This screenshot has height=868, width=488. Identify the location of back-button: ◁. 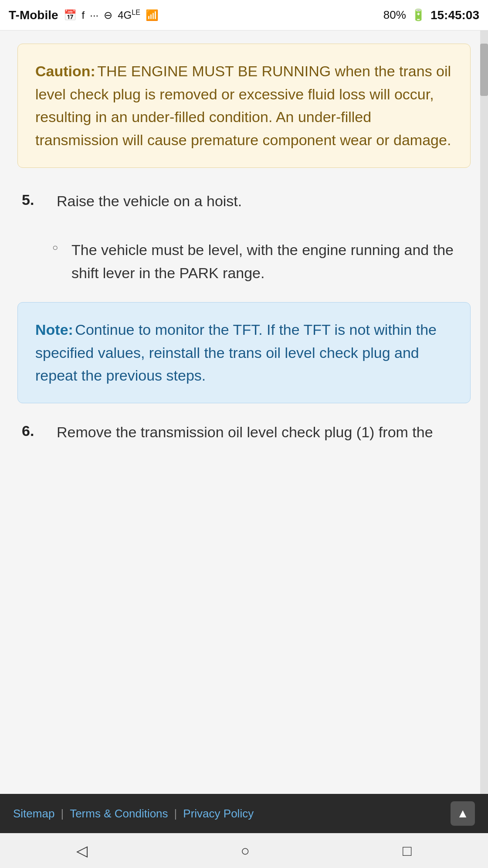
(82, 851).